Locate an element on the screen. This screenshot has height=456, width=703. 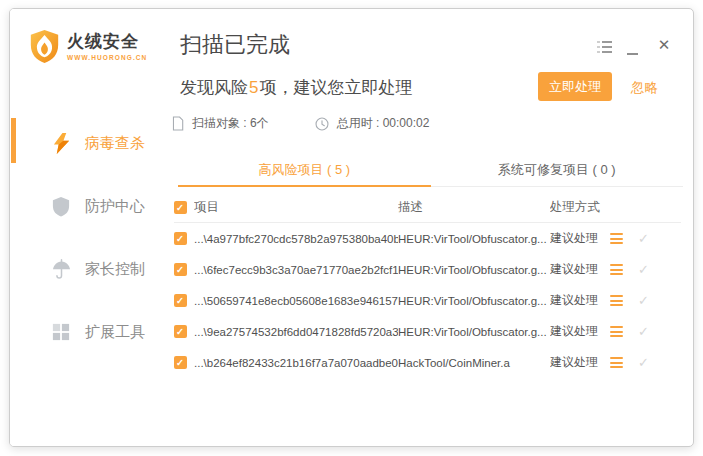
row-file-path: ...\b264ef82433c21b16f7a7a070aadbe051 is located at coordinates (296, 363).